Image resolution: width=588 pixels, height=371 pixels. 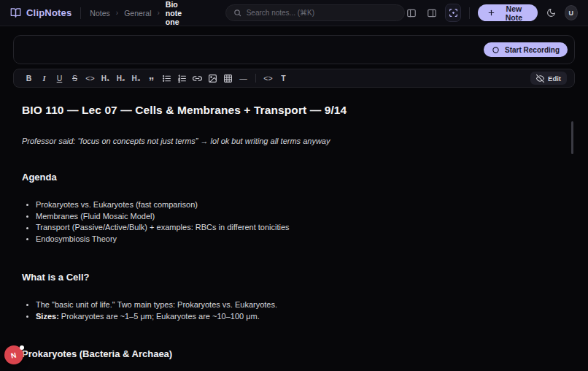 I want to click on section-heading: Prokaryotes (Bacteria & Archaea), so click(x=294, y=353).